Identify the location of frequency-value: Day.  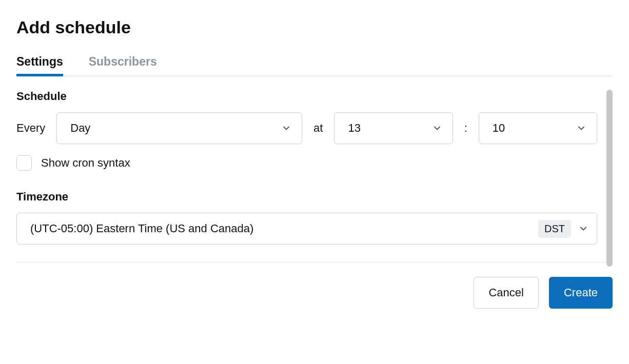
(80, 128).